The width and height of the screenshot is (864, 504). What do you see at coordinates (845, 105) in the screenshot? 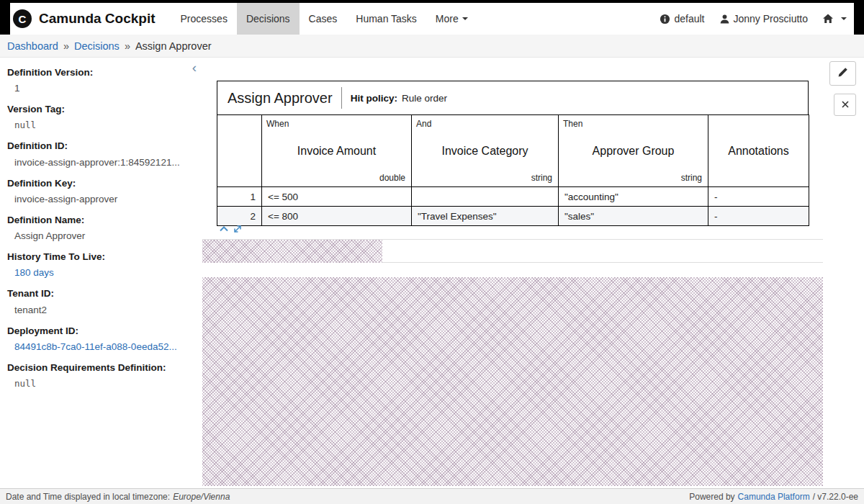
I see `close-button` at bounding box center [845, 105].